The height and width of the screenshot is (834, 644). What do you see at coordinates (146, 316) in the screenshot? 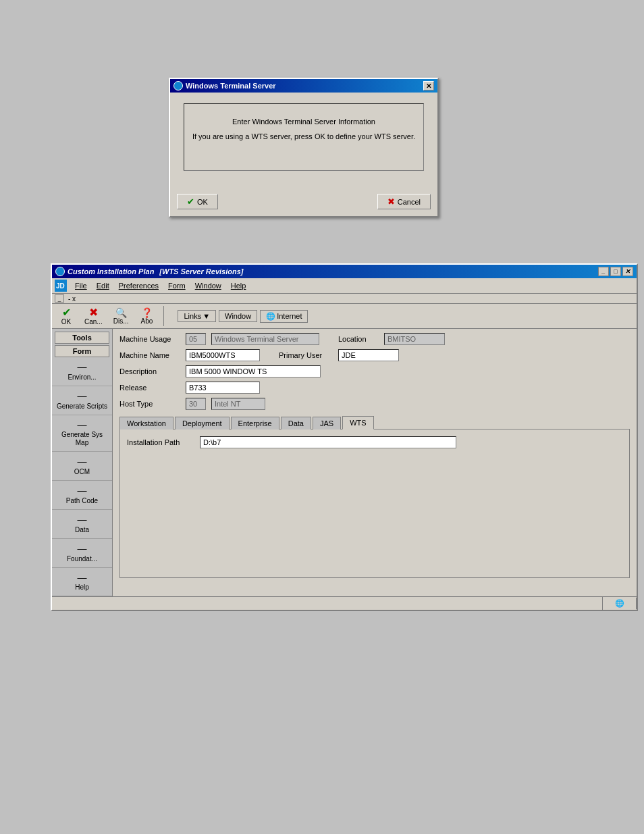
I see `toolbar-abo-button: ❓ Abo` at bounding box center [146, 316].